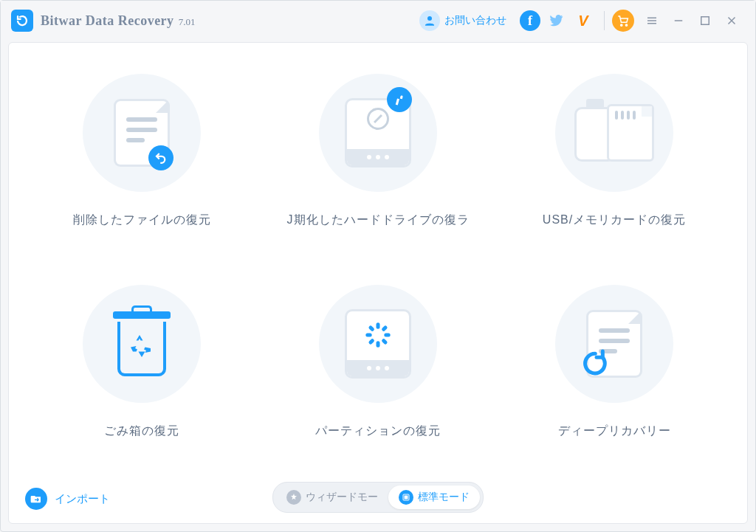 Image resolution: width=756 pixels, height=532 pixels. What do you see at coordinates (83, 499) in the screenshot?
I see `import-label: インポート` at bounding box center [83, 499].